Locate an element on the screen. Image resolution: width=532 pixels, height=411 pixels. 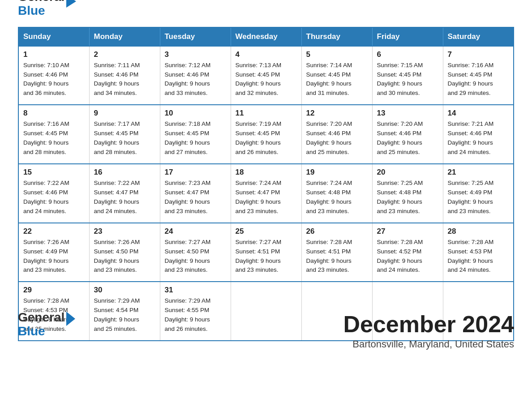
day-info: Sunrise: 7:28 AMSunset: 4:51 PMDaylight:… is located at coordinates (337, 257).